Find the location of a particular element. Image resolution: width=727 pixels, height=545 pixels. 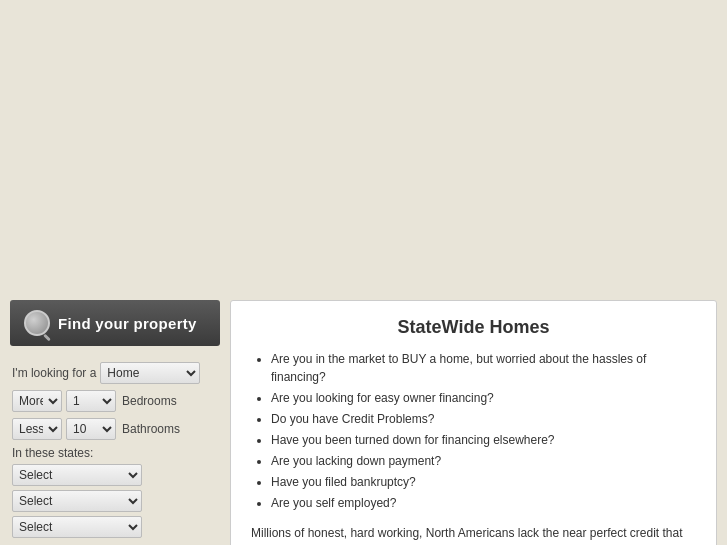

search-icon is located at coordinates (37, 323).